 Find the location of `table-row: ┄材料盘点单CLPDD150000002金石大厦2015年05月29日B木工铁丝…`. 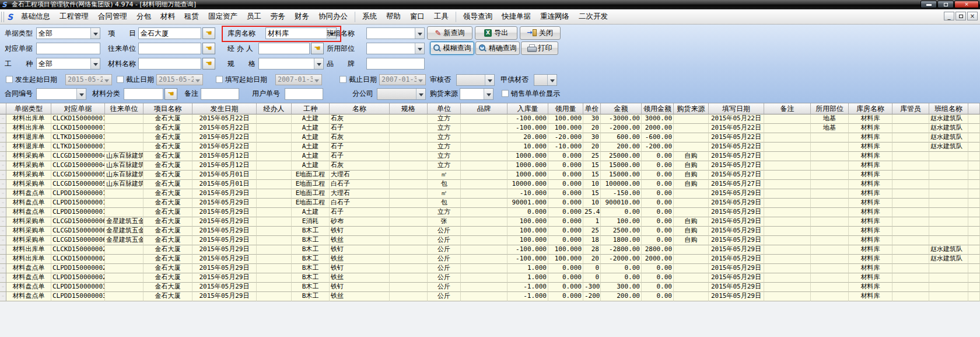

table-row: ┄材料盘点单CLPDD150000002金石大厦2015年05月29日B木工铁丝… is located at coordinates (490, 278).